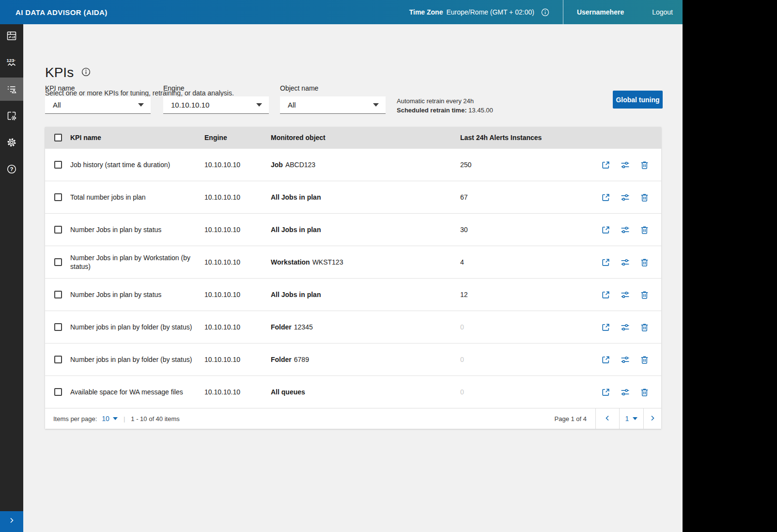  Describe the element at coordinates (730, 266) in the screenshot. I see `screen-letterbox` at that location.